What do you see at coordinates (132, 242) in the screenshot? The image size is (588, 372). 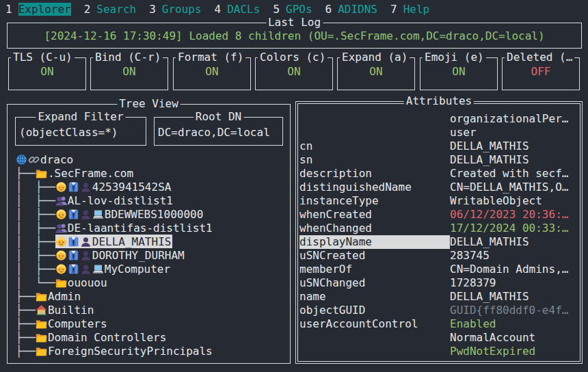 I see `tree-row-label: DELLA_MATHIS` at bounding box center [132, 242].